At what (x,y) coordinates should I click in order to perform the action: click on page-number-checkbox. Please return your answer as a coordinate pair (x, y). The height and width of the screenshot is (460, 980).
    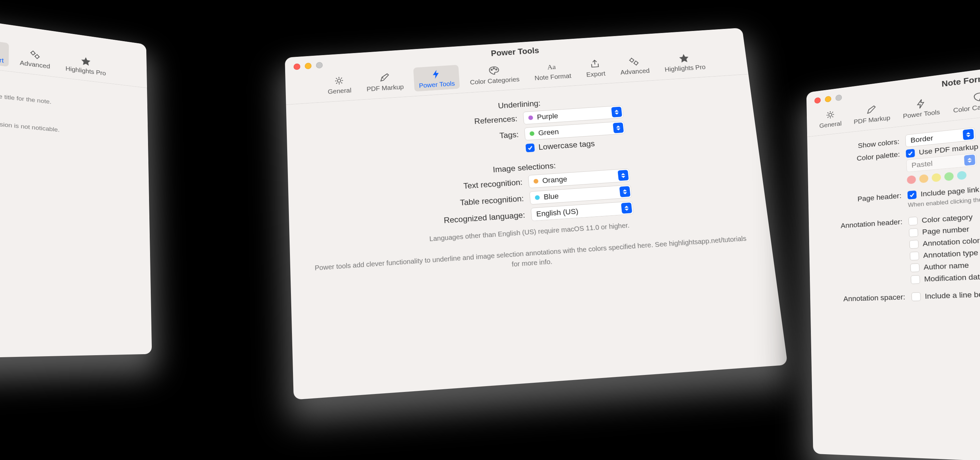
    Looking at the image, I should click on (913, 233).